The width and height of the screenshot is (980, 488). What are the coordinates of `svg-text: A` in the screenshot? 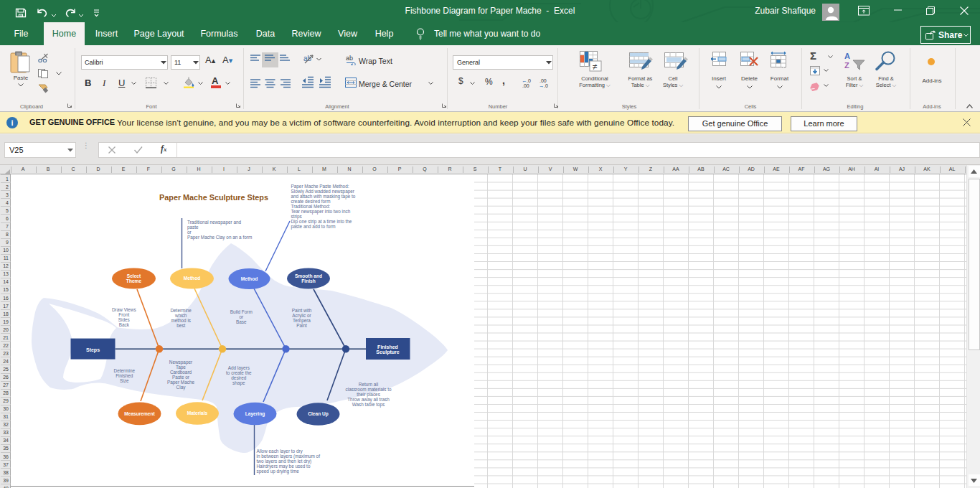 It's located at (847, 56).